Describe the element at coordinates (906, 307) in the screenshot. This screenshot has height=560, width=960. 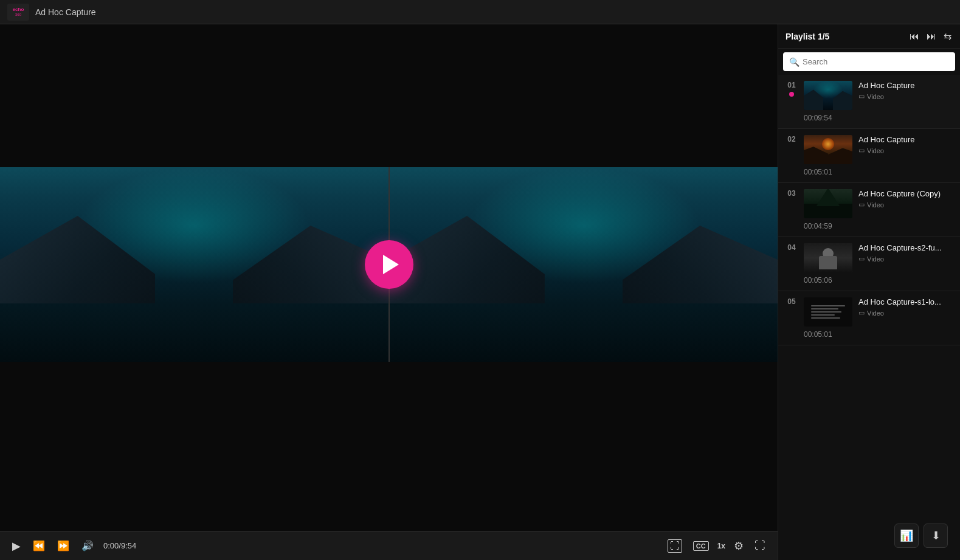
I see `item-info: Ad Hoc Capture-s1-lo... ▭ Video` at that location.